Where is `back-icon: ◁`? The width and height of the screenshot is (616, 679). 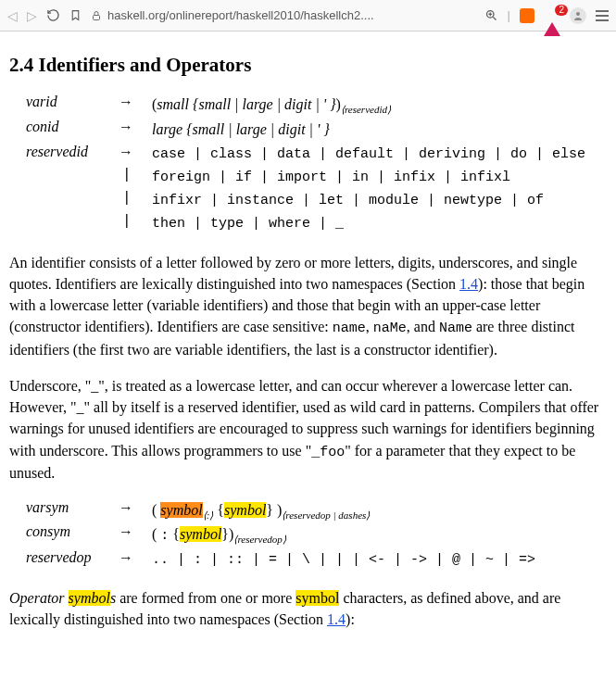
back-icon: ◁ is located at coordinates (13, 16).